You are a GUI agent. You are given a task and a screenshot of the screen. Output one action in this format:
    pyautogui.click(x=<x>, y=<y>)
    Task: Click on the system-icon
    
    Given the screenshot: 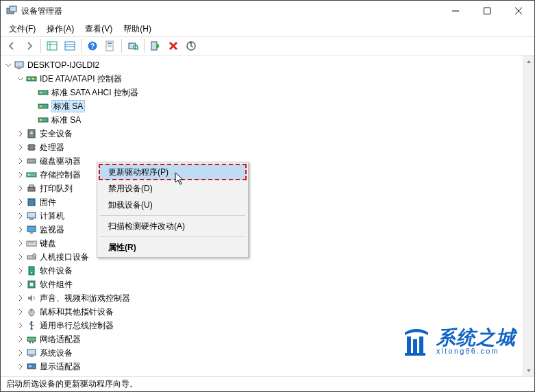 What is the action you would take?
    pyautogui.click(x=32, y=353)
    